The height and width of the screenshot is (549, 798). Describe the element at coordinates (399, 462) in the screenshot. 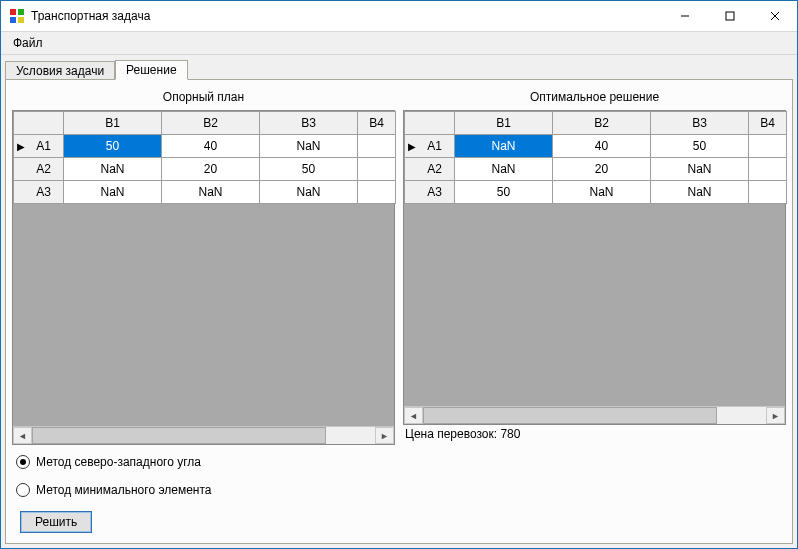

I see `radio-northwest: Метод северо-западного угла` at that location.